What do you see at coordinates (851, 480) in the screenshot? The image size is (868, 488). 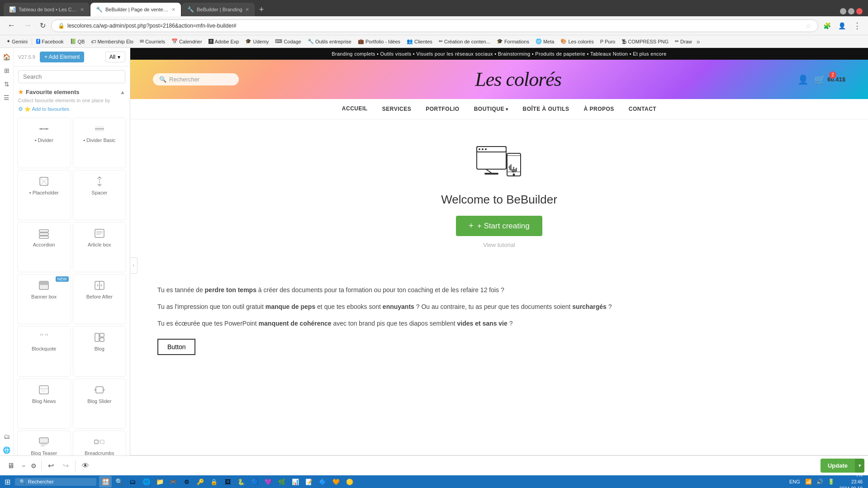 I see `taskbar-clock: FR 23:46 2024-09-18` at bounding box center [851, 480].